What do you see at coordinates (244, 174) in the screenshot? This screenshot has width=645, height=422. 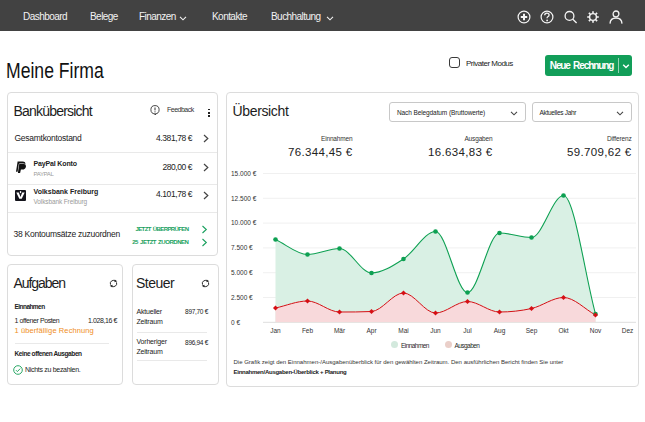 I see `svg-text: 15.000 €` at bounding box center [244, 174].